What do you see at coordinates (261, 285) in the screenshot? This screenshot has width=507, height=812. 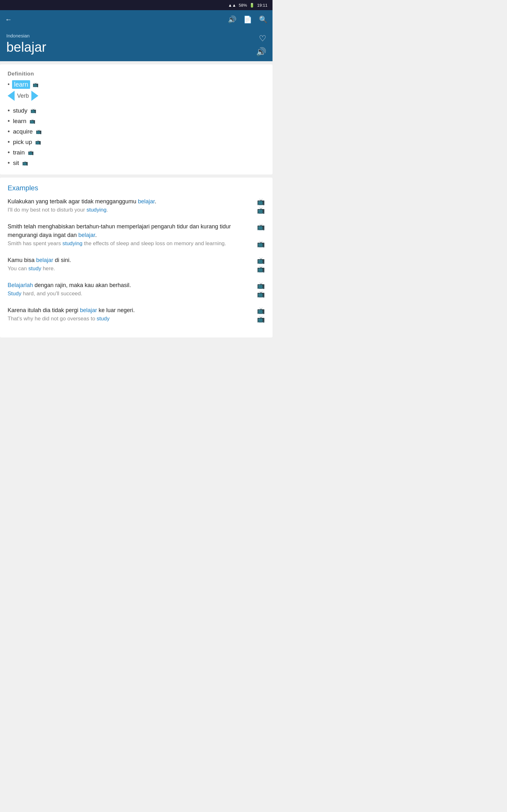 I see `example-speaker-4a: 📺` at bounding box center [261, 285].